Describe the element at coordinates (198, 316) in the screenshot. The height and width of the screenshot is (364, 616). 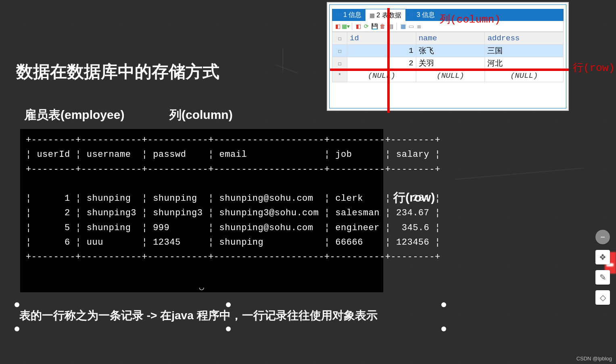
I see `caption-text: 表的一行称之为一条记录 -> 在java 程序中，一行记录往往使用对象表示` at that location.